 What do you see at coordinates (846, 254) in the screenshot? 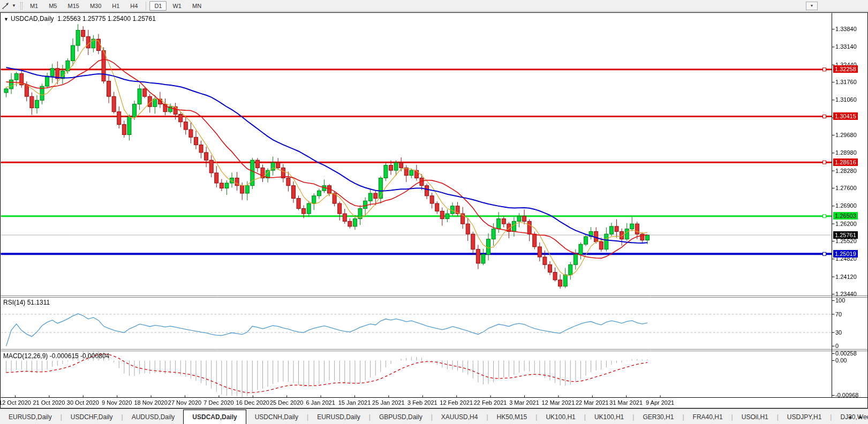
I see `level-price-tag: 1.25019` at bounding box center [846, 254].